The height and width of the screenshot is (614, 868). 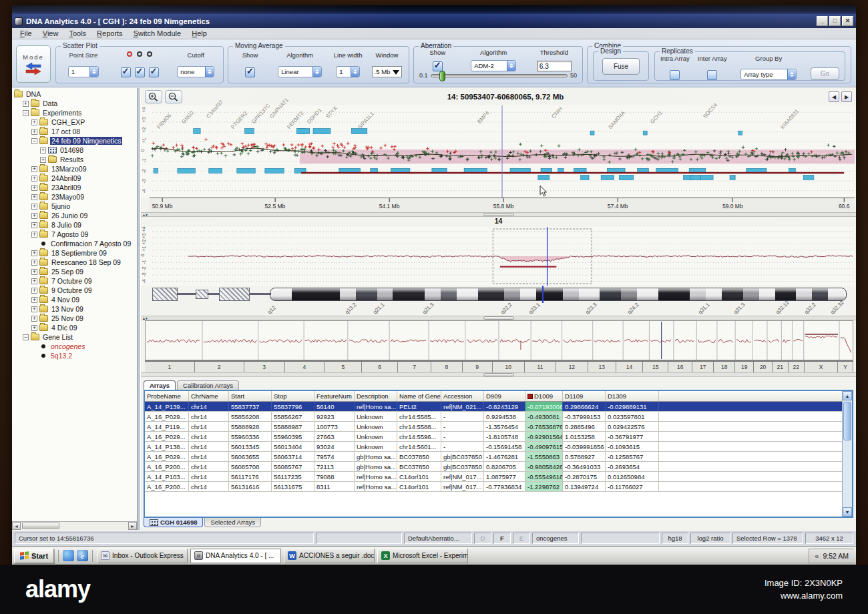 What do you see at coordinates (847, 454) in the screenshot?
I see `table-vertical-scrollbar: ▲ ▼` at bounding box center [847, 454].